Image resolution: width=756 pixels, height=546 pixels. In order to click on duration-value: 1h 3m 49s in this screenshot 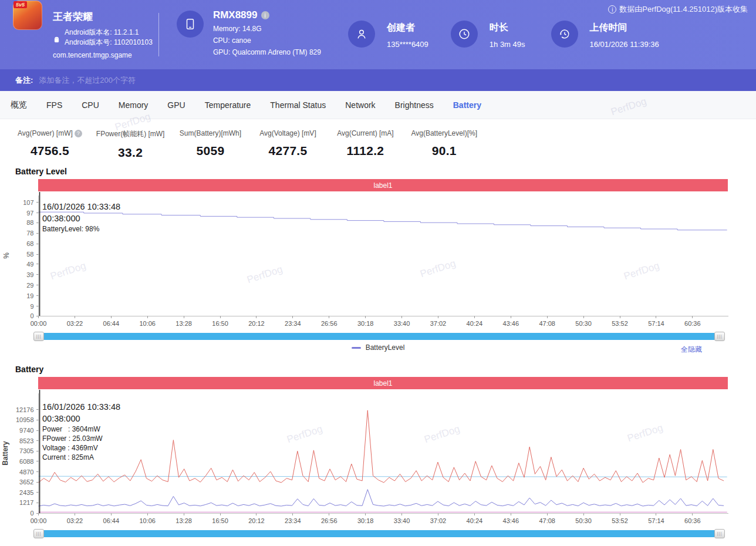, I will do `click(507, 45)`.